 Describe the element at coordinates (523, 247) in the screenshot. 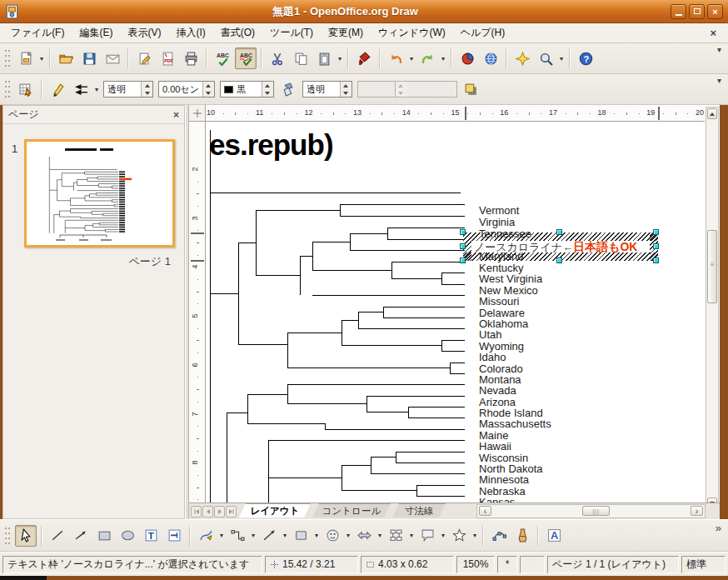

I see `selected-text-black: ノースカロライナ←` at that location.